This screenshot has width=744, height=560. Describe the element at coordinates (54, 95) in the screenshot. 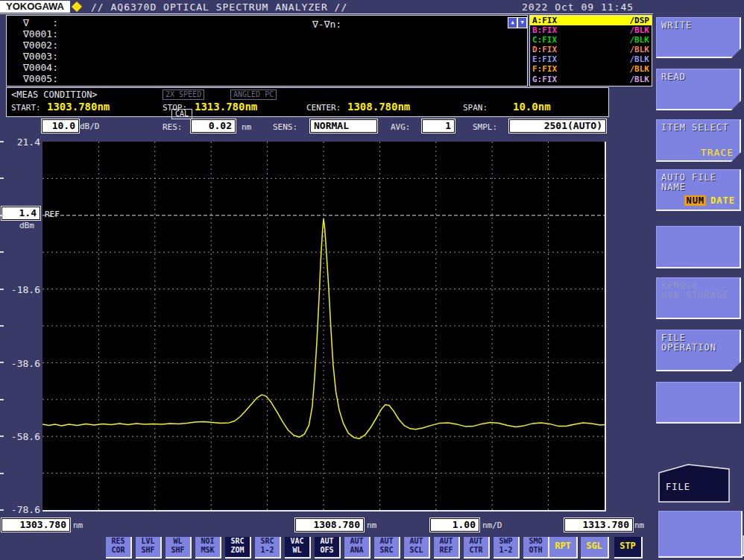

I see `meas-condition-header: <MEAS CONDITION>` at that location.